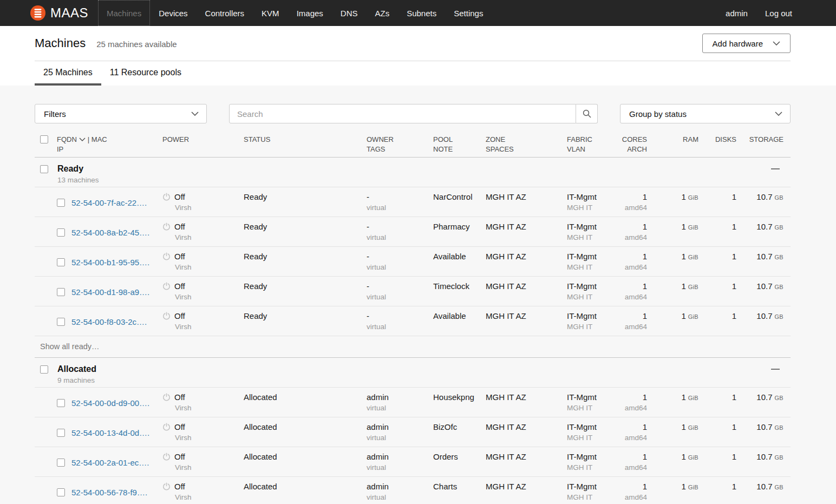 The width and height of the screenshot is (836, 504). Describe the element at coordinates (349, 13) in the screenshot. I see `nav-item-dns: DNS` at that location.